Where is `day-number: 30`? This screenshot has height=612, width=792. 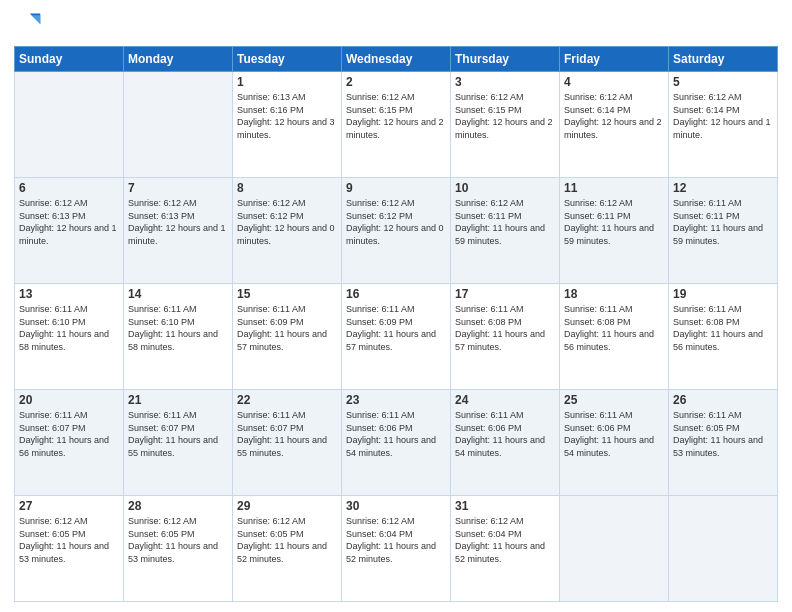
day-number: 30 is located at coordinates (396, 506).